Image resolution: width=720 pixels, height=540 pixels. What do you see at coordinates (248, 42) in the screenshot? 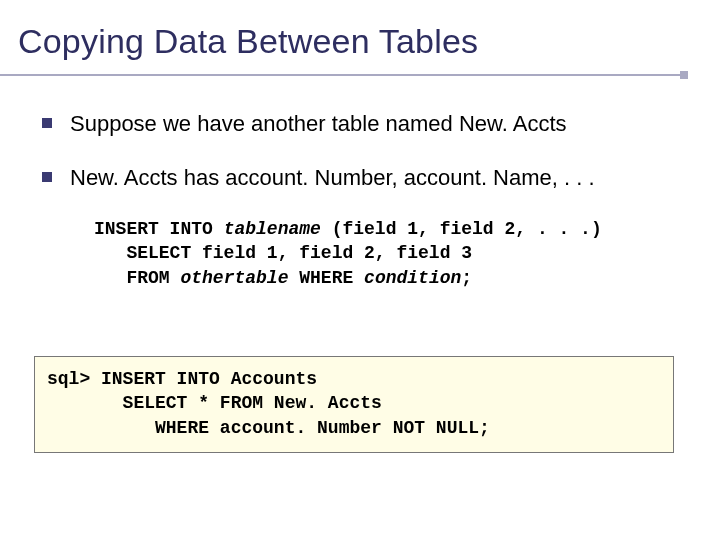
I see `slide-title: Copying Data Between Tables` at bounding box center [248, 42].